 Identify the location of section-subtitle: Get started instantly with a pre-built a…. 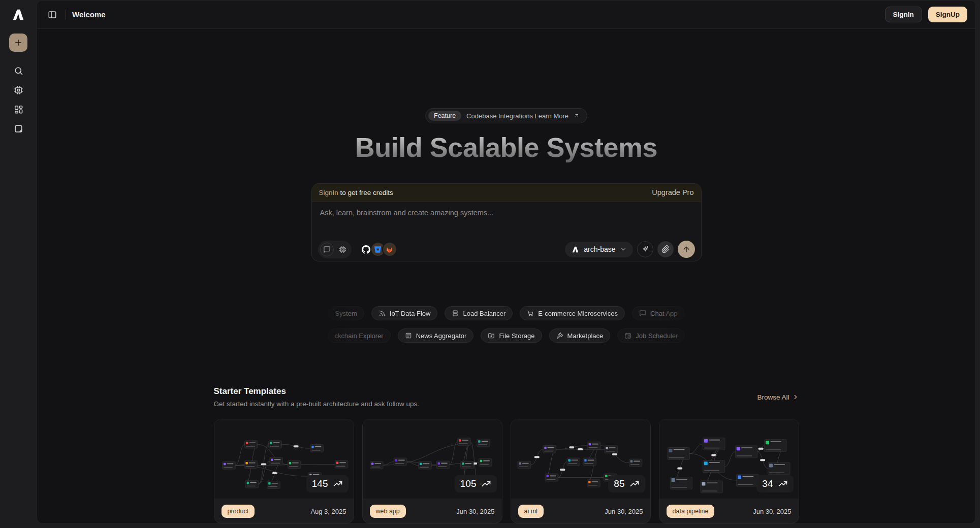
(317, 404).